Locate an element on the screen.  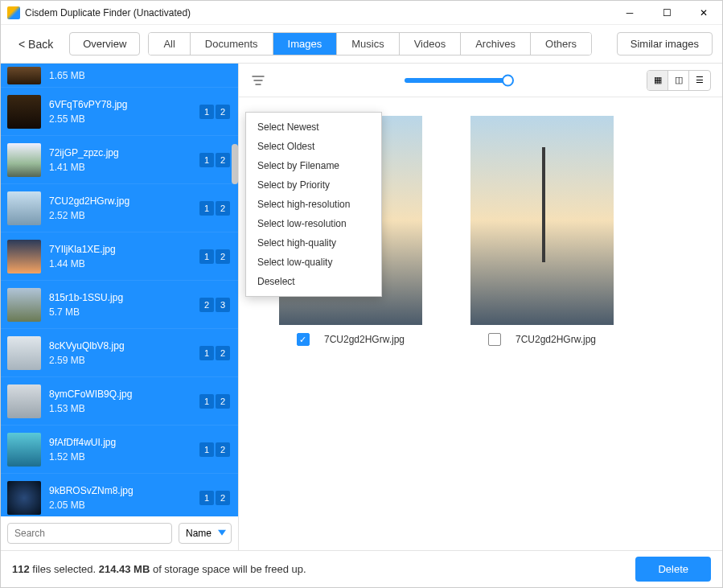
tab-all: All is located at coordinates (169, 43).